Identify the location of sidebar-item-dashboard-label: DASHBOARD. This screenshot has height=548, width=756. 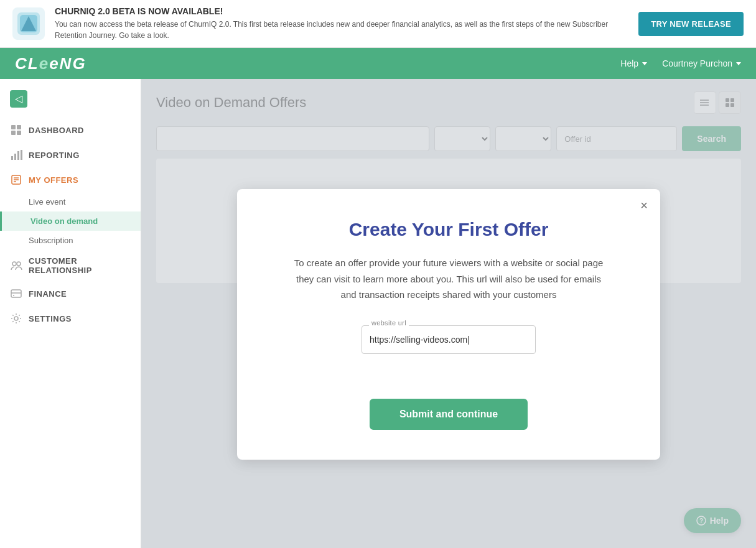
(56, 131).